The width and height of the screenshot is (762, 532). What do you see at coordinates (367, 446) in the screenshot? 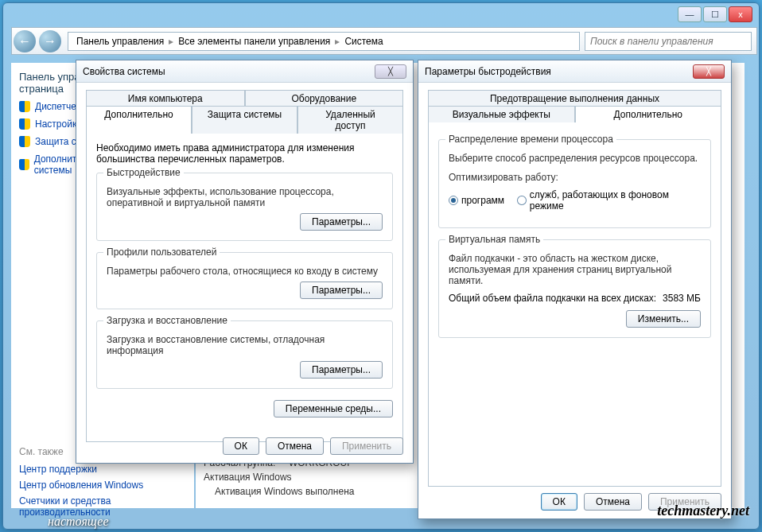
I see `apply-button: Применить` at bounding box center [367, 446].